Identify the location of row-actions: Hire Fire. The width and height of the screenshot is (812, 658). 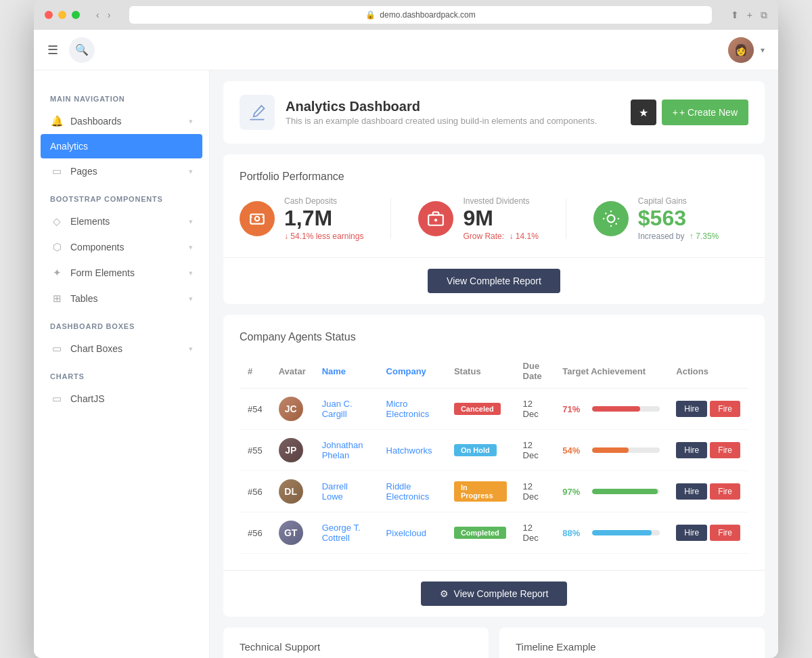
(708, 409).